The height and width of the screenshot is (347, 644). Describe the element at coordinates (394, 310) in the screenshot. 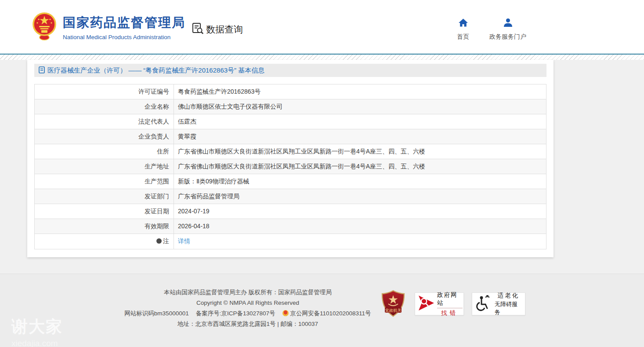

I see `party-emblem-label: 党政机关` at that location.